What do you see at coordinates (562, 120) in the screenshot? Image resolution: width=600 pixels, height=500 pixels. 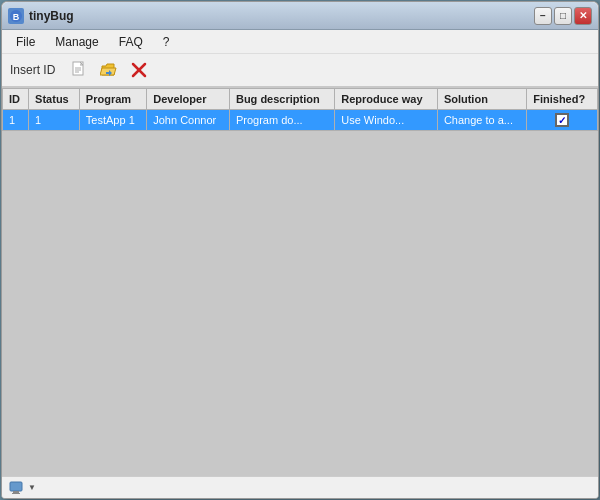 I see `cell-finished: ✓` at bounding box center [562, 120].